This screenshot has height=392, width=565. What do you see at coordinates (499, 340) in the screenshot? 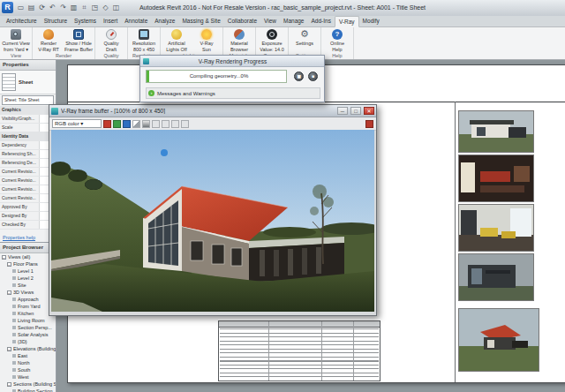
I see `sheet-render-thumbnail-approach` at bounding box center [499, 340].